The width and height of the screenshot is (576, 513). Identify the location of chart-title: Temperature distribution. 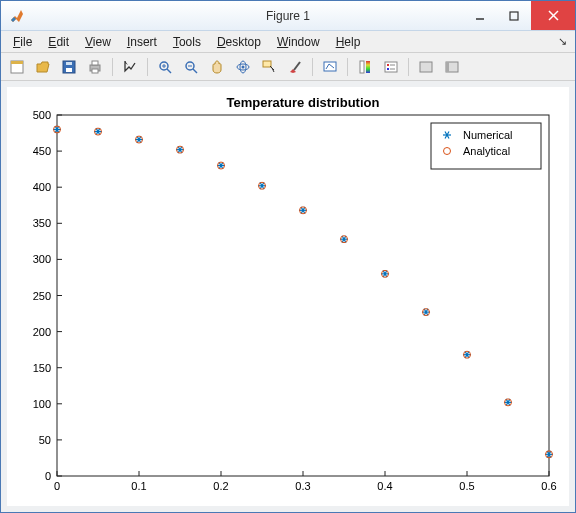
(304, 102).